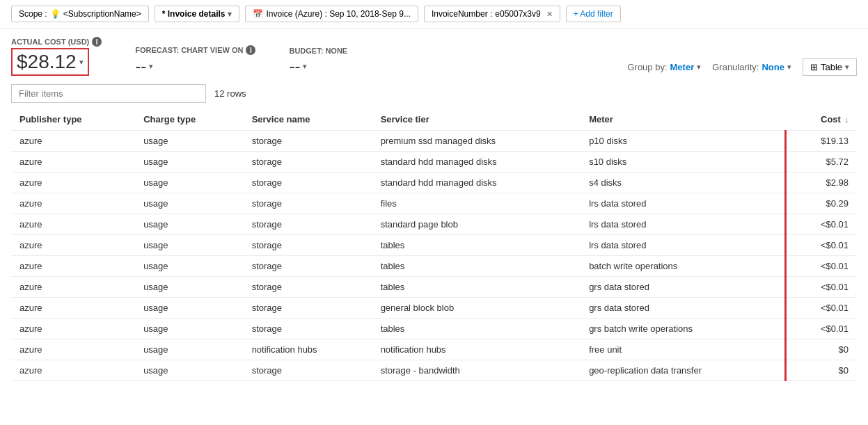 This screenshot has height=425, width=868. I want to click on table-cell: $0.29, so click(821, 204).